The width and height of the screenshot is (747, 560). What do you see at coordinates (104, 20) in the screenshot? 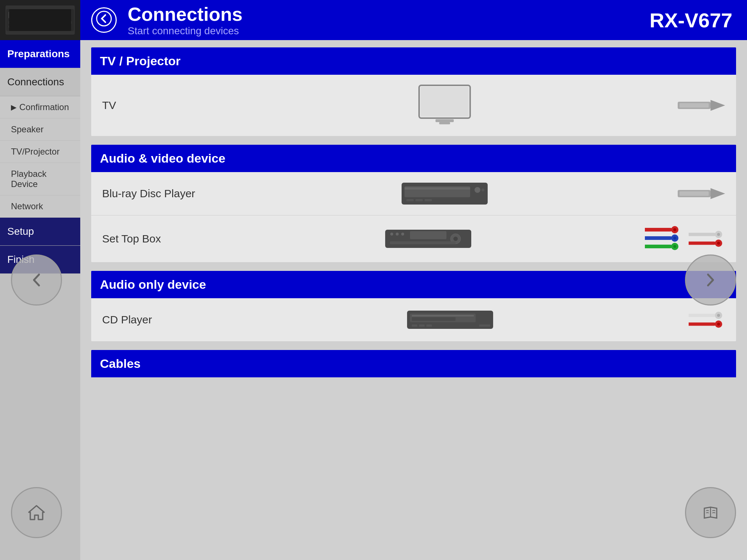
I see `back-button` at bounding box center [104, 20].